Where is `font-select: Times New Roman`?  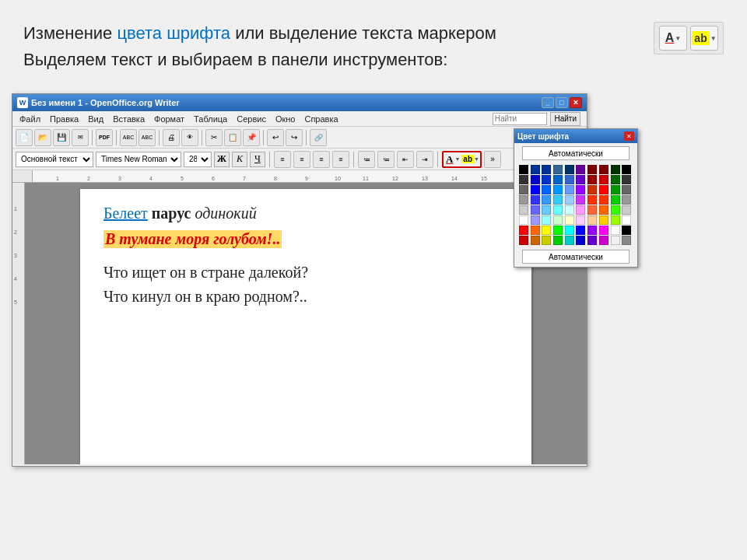 font-select: Times New Roman is located at coordinates (139, 159).